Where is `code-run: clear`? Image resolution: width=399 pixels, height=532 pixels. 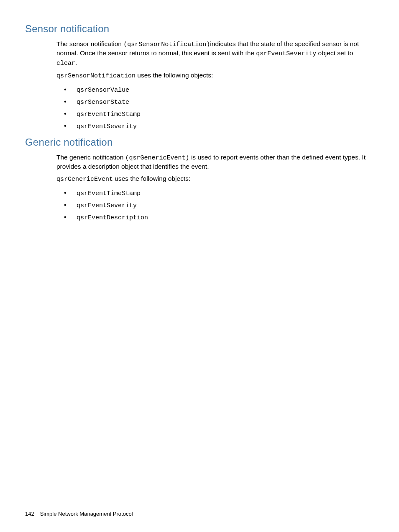
code-run: clear is located at coordinates (66, 64).